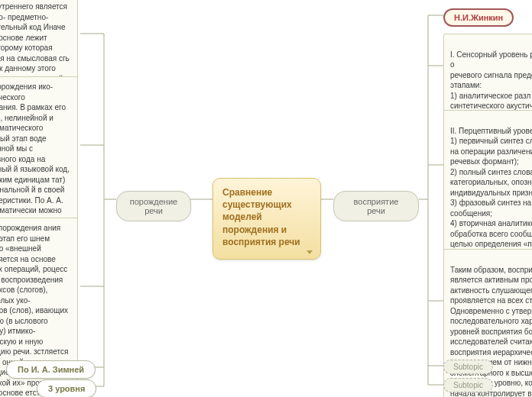 This screenshot has height=397, width=532. What do you see at coordinates (478, 18) in the screenshot?
I see `author-badge-label: Н.И.Жинкин` at bounding box center [478, 18].